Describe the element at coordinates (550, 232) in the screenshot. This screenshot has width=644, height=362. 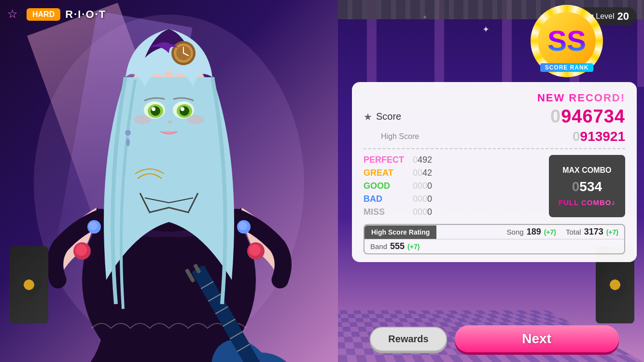
I see `rating-song-delta: (+7)` at that location.